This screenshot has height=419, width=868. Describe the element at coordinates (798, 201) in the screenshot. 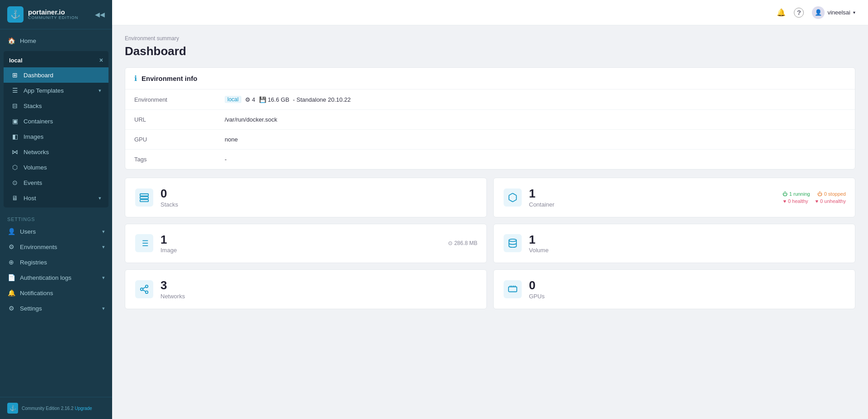

I see `healthy-count: 0 healthy` at that location.